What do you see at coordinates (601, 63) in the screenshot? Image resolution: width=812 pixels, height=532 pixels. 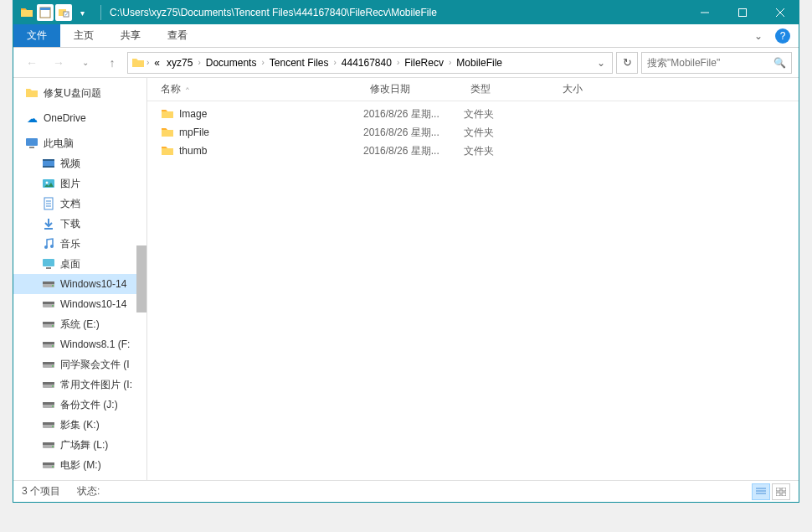 I see `address-dropdown-icon: ⌄` at bounding box center [601, 63].